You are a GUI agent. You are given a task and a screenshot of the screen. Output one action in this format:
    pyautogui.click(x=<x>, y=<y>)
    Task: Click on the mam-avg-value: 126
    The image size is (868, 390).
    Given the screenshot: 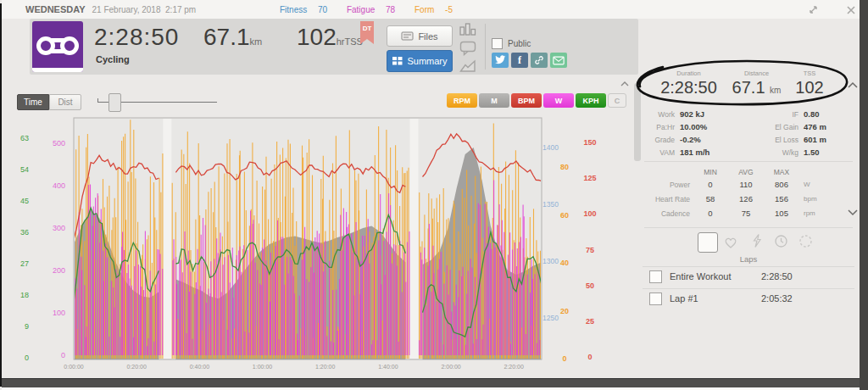 What is the action you would take?
    pyautogui.click(x=746, y=198)
    